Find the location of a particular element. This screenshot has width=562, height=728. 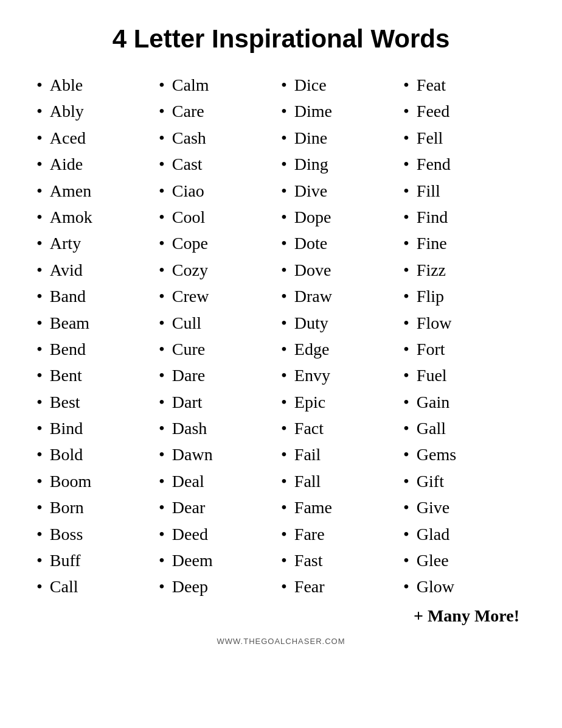

list-item: Cull is located at coordinates (220, 323).